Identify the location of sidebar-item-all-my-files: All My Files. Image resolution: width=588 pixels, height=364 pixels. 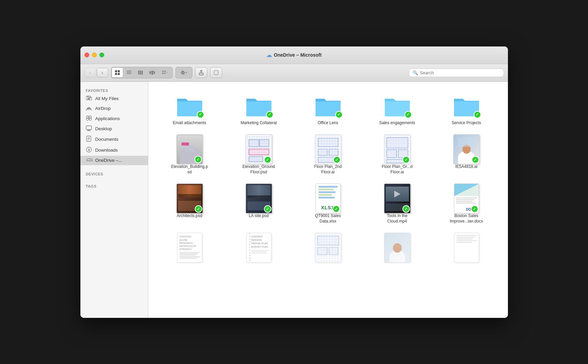
(114, 99).